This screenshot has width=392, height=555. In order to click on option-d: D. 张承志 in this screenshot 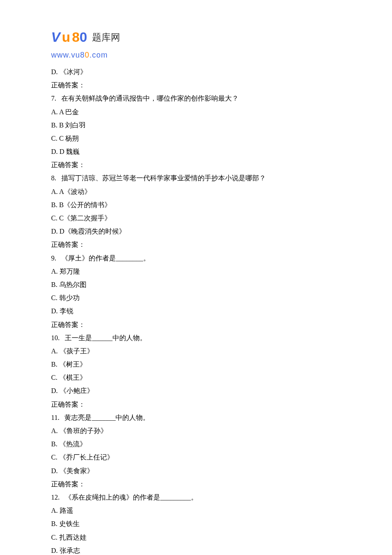, I will do `click(196, 549)`.